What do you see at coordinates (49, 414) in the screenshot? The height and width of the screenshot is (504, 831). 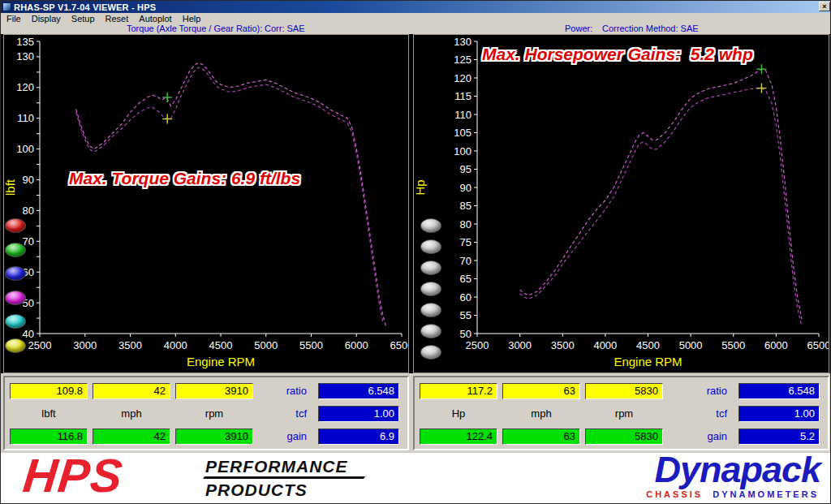 I see `torque-unit-label: lbft` at bounding box center [49, 414].